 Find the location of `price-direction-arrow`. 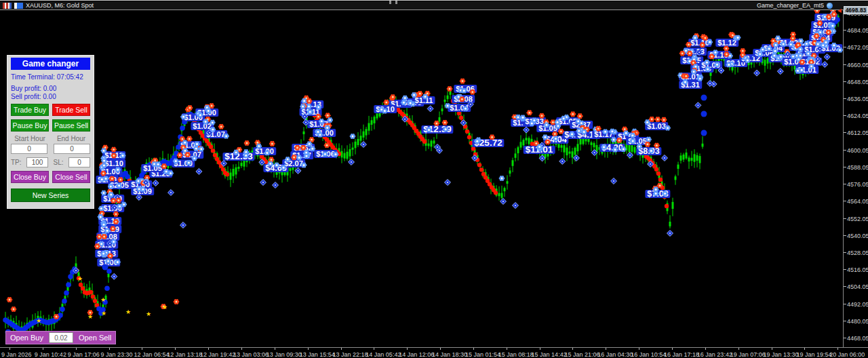

price-direction-arrow is located at coordinates (840, 11).